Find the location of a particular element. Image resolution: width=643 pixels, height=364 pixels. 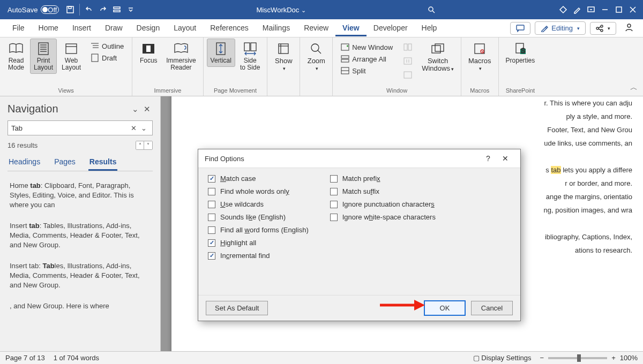

outline-button: Outline is located at coordinates (107, 46).